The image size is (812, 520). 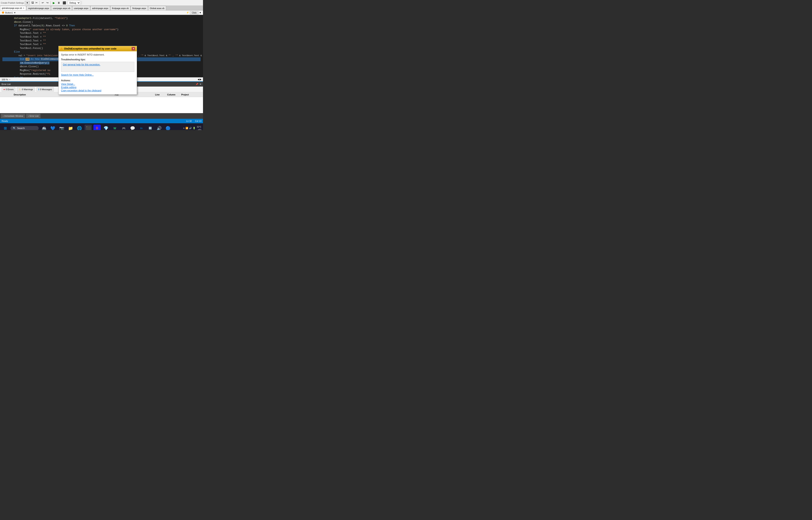 I want to click on error-list-tab-label: Error List, so click(x=34, y=116).